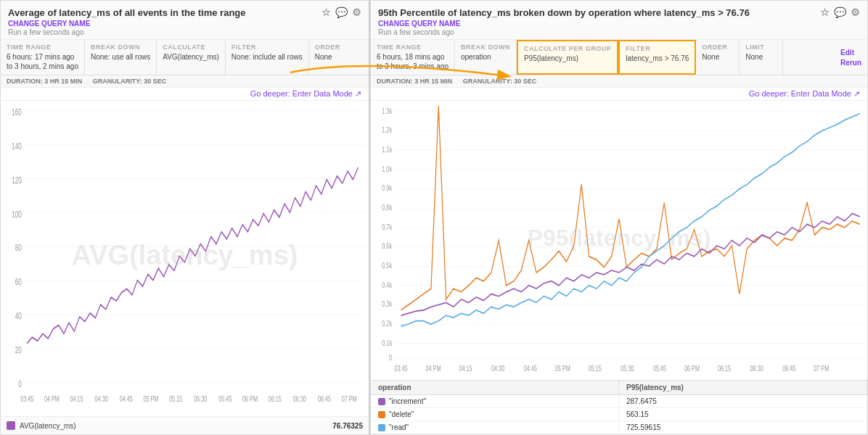  Describe the element at coordinates (851, 52) in the screenshot. I see `edit-button: Edit` at that location.